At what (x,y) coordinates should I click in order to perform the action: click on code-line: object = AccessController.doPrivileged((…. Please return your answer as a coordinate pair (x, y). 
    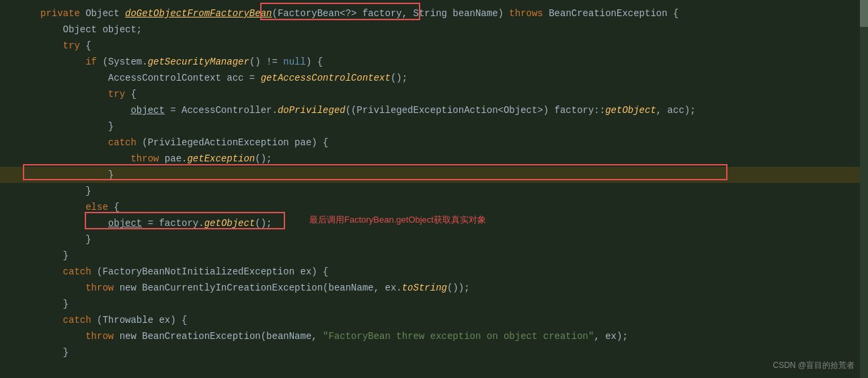
    Looking at the image, I should click on (434, 110).